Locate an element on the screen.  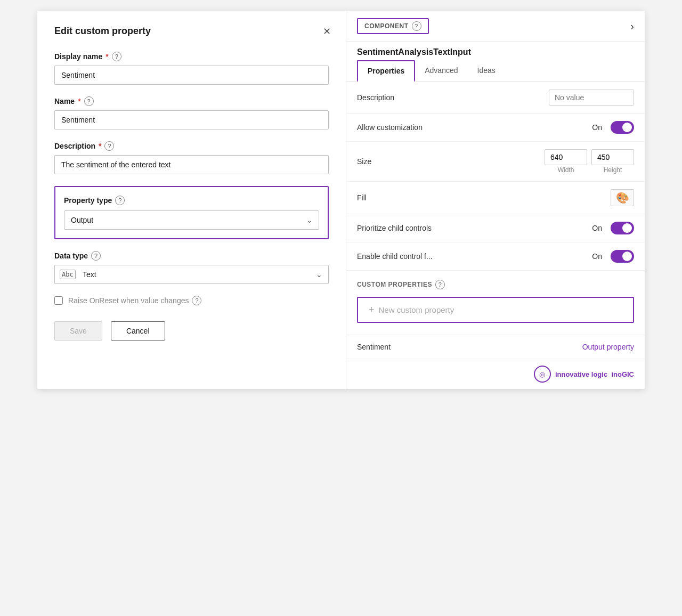
prop-prioritize-row: Prioritize child controls On is located at coordinates (496, 228).